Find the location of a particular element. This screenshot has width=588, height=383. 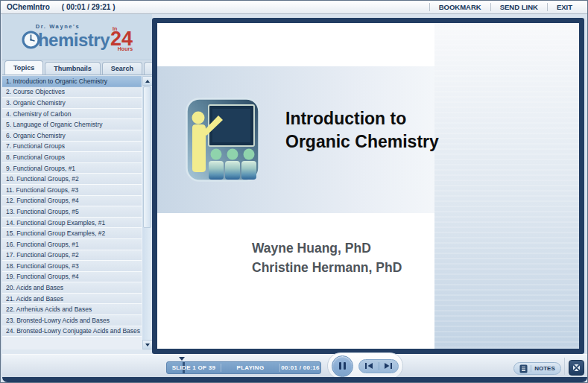

slide-title-line1: Introduction to is located at coordinates (362, 119).